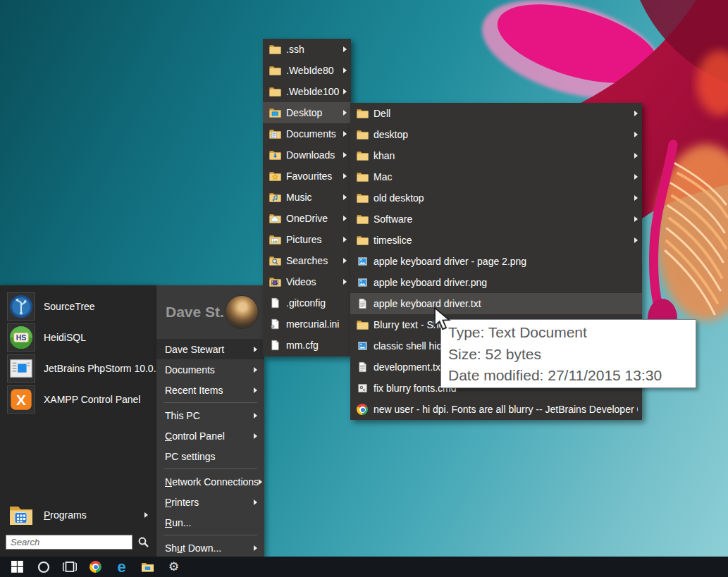 The height and width of the screenshot is (577, 728). Describe the element at coordinates (275, 282) in the screenshot. I see `folder-videos-icon` at that location.